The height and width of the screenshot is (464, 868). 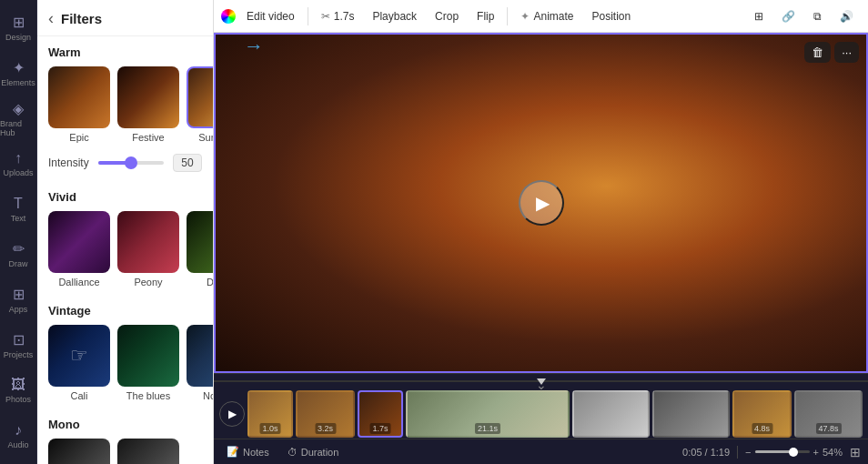 I want to click on nav-label-projects: Projects, so click(x=18, y=355).